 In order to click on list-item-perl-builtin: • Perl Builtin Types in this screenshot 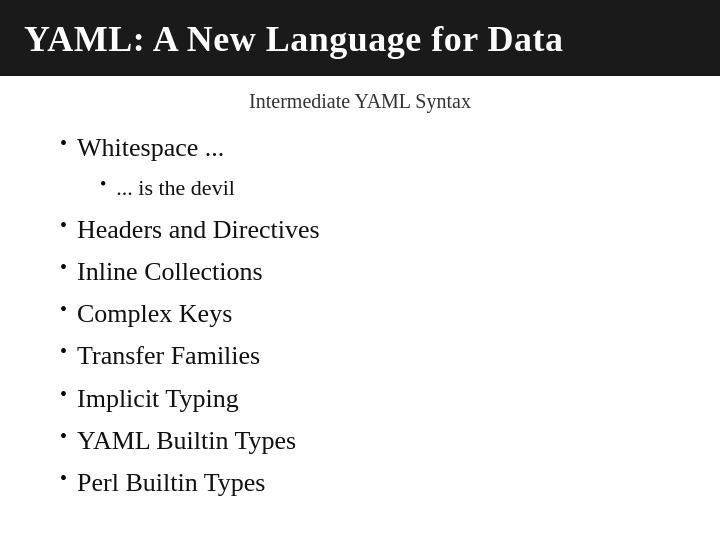, I will do `click(370, 483)`.